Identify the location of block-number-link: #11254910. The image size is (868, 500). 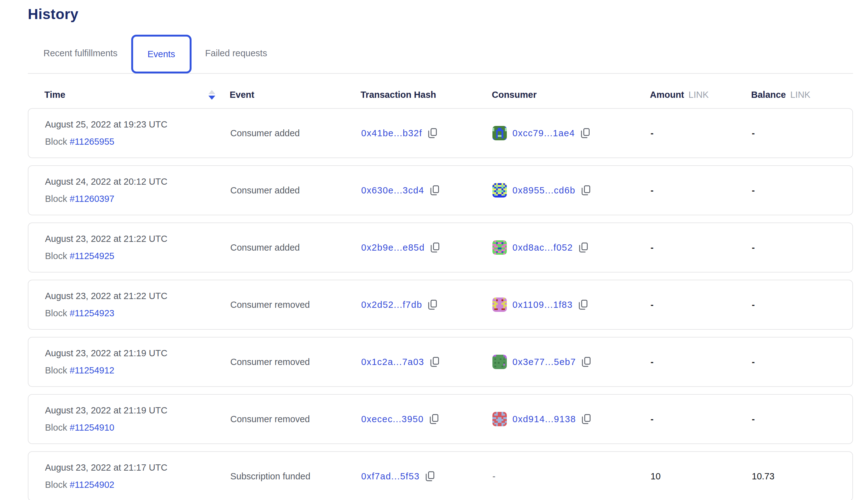
(92, 427).